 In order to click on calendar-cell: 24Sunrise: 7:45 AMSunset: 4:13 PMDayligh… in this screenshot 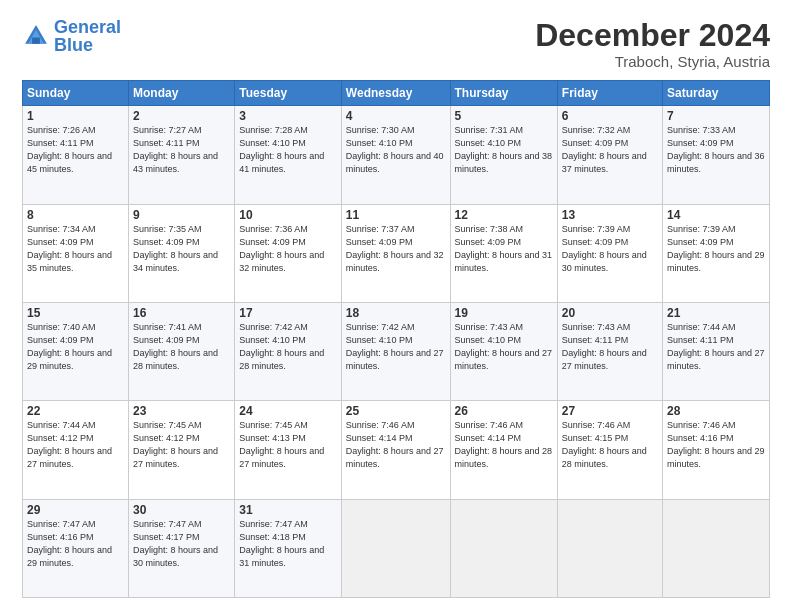, I will do `click(288, 450)`.